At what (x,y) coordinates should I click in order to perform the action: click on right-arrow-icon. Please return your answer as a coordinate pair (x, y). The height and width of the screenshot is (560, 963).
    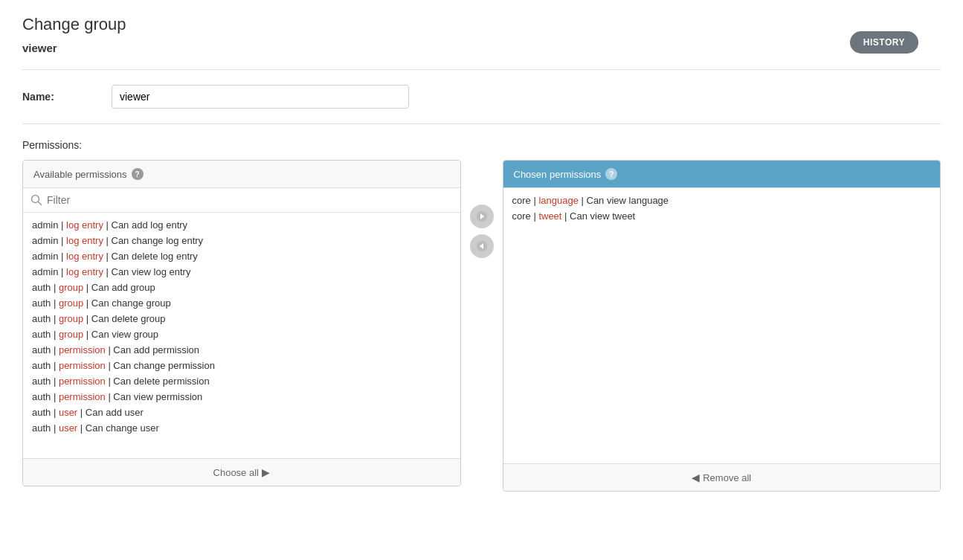
    Looking at the image, I should click on (482, 216).